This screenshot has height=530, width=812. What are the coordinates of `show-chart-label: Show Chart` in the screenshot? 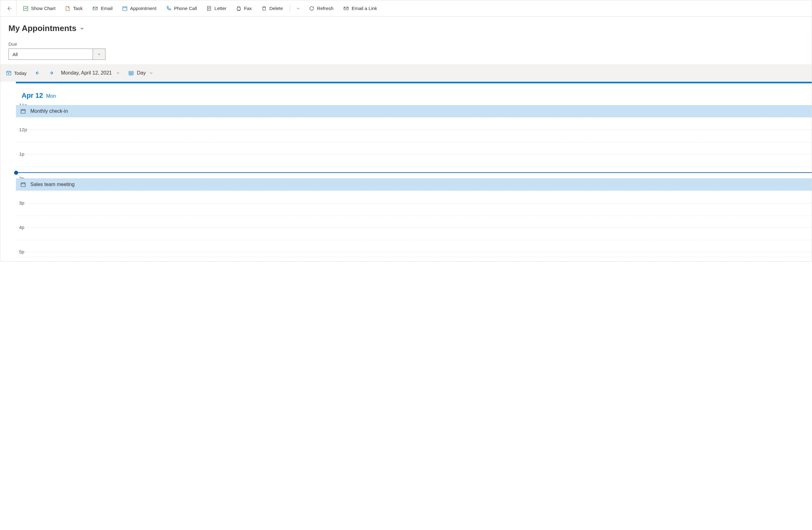 It's located at (43, 8).